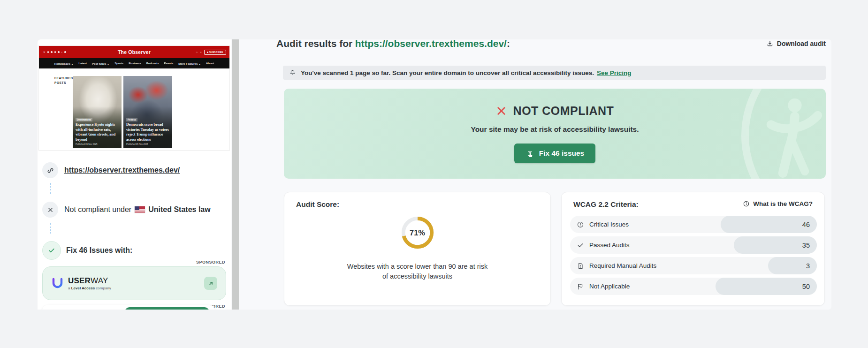 The image size is (868, 348). What do you see at coordinates (555, 111) in the screenshot?
I see `compliance-status: NOT COMPLIANT` at bounding box center [555, 111].